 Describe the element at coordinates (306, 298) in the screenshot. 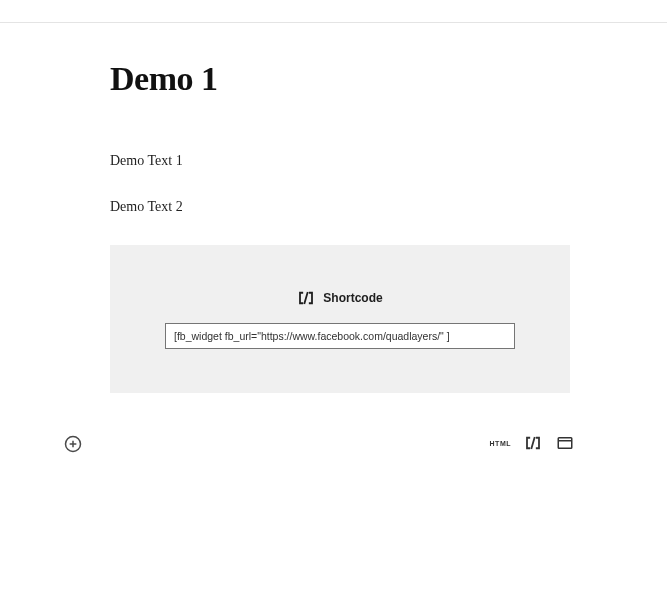

I see `shortcode-icon` at that location.